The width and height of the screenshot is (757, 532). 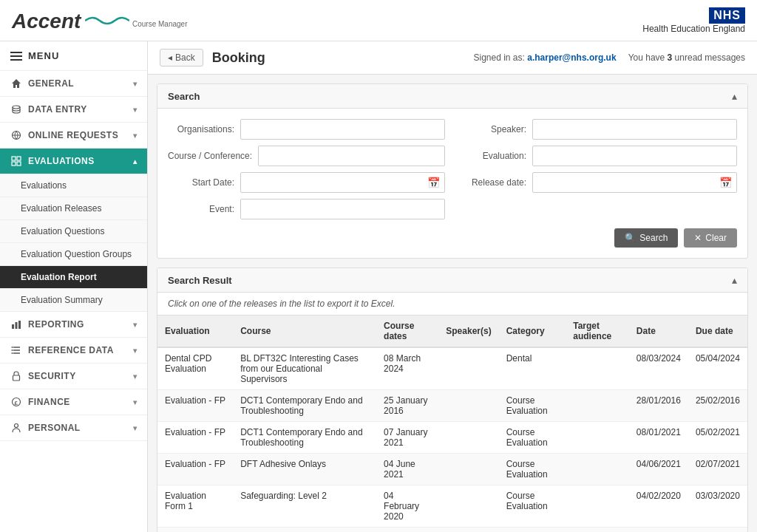 I want to click on event-input, so click(x=343, y=209).